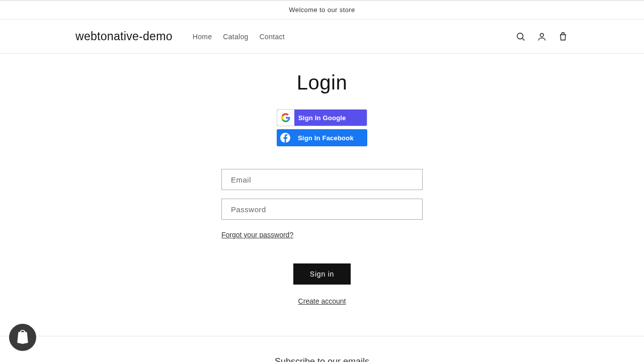  What do you see at coordinates (322, 301) in the screenshot?
I see `create-account-link: Create account` at bounding box center [322, 301].